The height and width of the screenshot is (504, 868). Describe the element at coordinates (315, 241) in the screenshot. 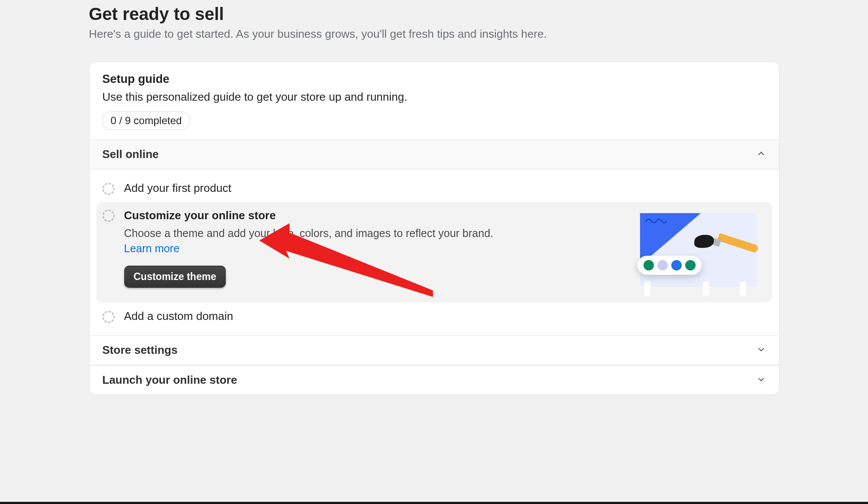

I see `task-customize-desc: Choose a theme and add your logo, colors…` at that location.